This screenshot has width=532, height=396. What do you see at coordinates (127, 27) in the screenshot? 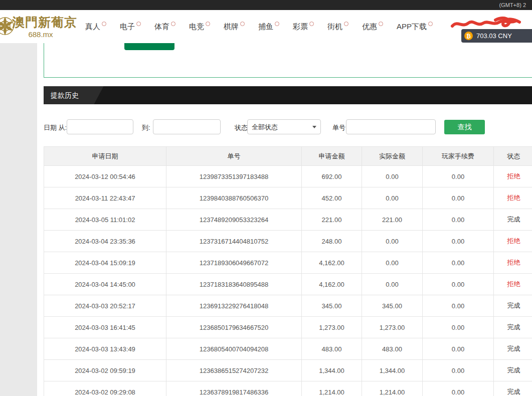
I see `nav-label: 电子` at bounding box center [127, 27].